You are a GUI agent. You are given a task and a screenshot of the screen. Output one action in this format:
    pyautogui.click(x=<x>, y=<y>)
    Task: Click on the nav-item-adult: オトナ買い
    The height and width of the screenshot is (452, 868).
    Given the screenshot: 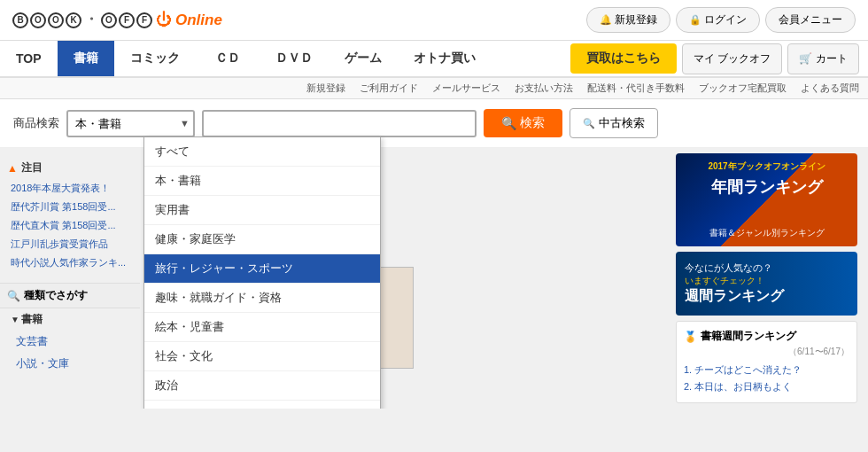 What is the action you would take?
    pyautogui.click(x=445, y=58)
    